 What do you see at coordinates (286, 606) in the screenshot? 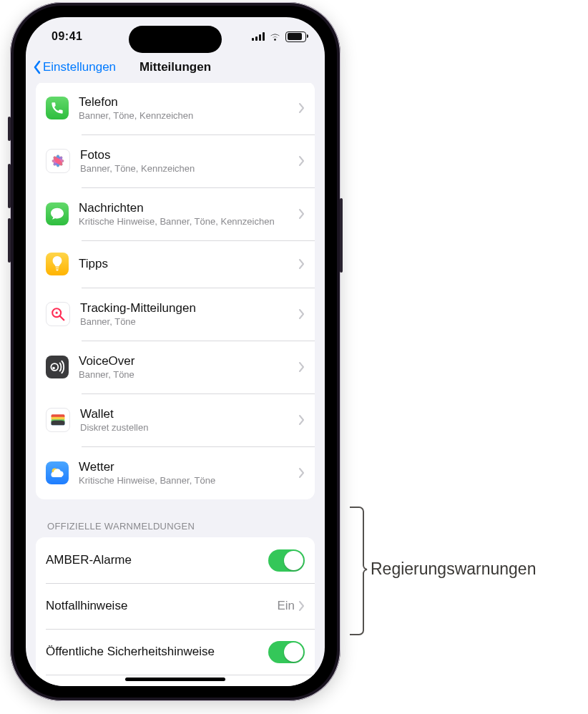
I see `alert-value: Ein` at bounding box center [286, 606].